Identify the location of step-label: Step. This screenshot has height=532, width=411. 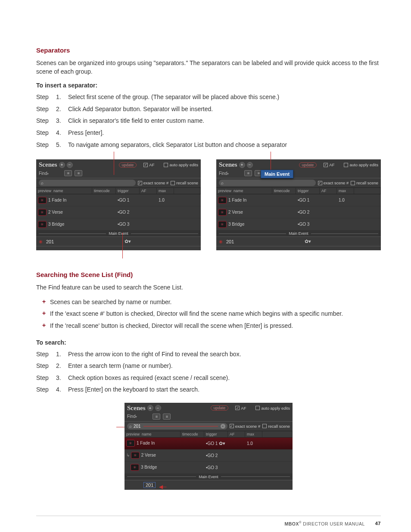
(46, 97).